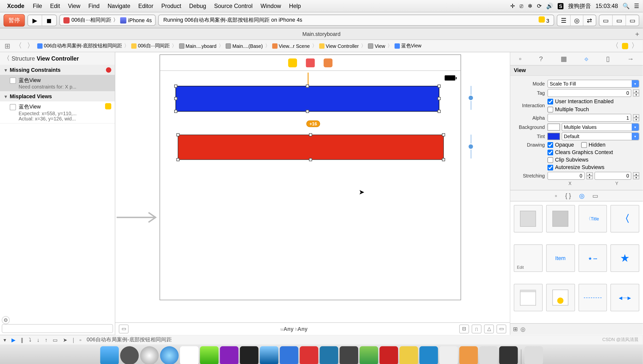  What do you see at coordinates (625, 258) in the screenshot?
I see `lib-star: ★` at bounding box center [625, 258].